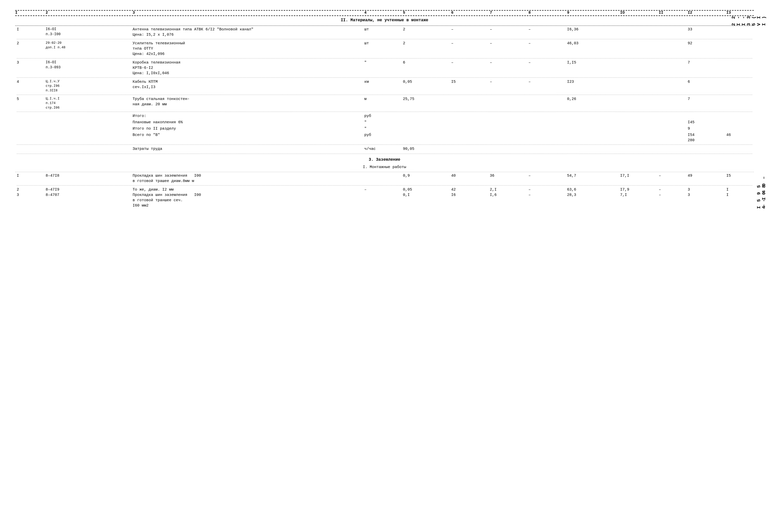 Image resolution: width=769 pixels, height=532 pixels. What do you see at coordinates (247, 179) in the screenshot?
I see `description: Прокладка шин заземления I00в готовой тр…` at bounding box center [247, 179].